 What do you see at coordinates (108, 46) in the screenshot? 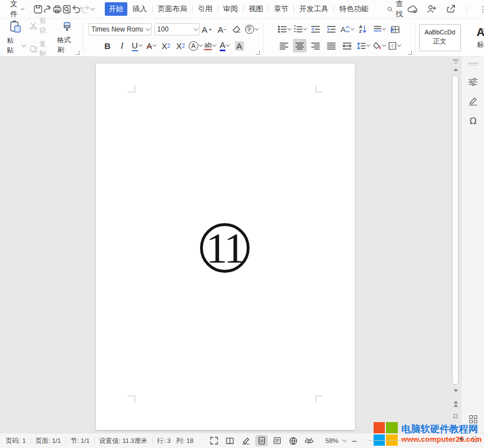
I see `bold-button: B` at bounding box center [108, 46].